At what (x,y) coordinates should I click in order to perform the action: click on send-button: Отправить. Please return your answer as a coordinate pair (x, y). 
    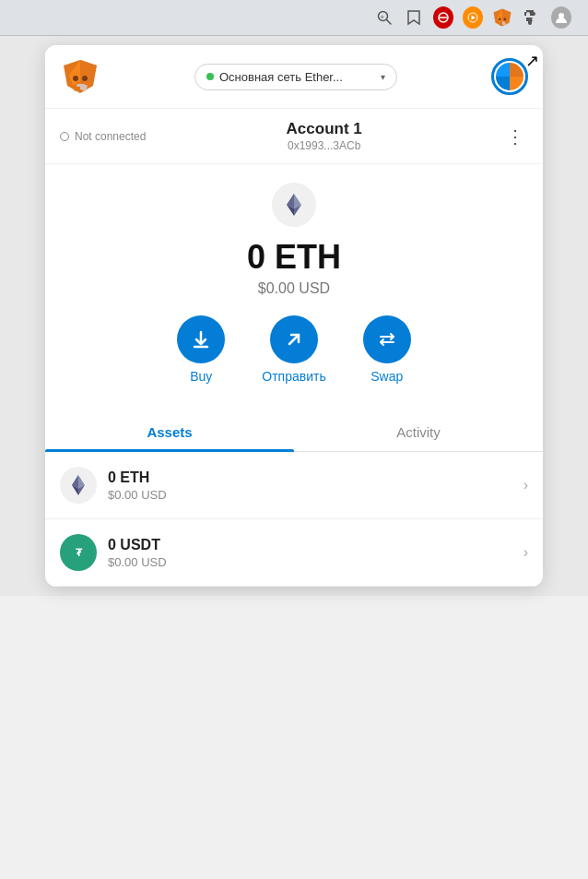
    Looking at the image, I should click on (293, 350).